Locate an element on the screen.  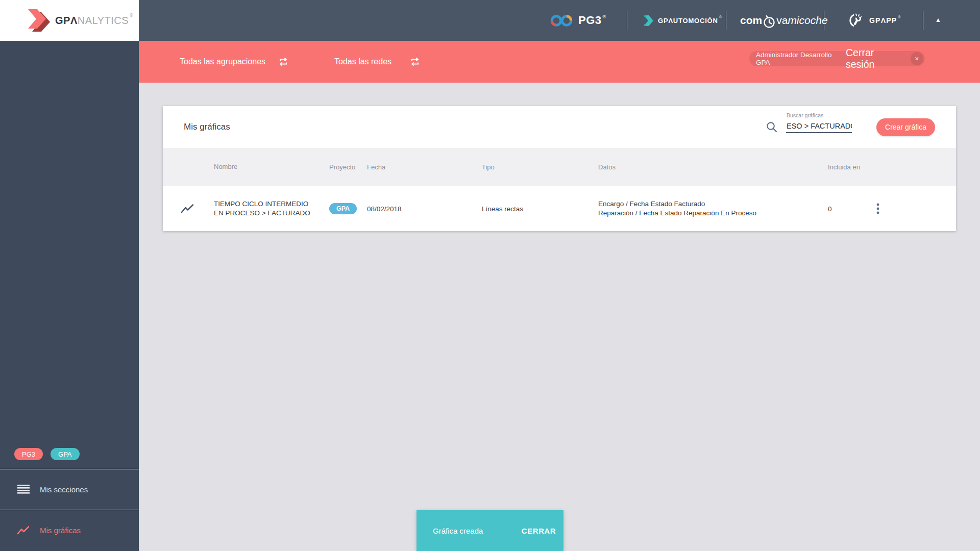
logo-text-nalytics: NALYTICS is located at coordinates (103, 20).